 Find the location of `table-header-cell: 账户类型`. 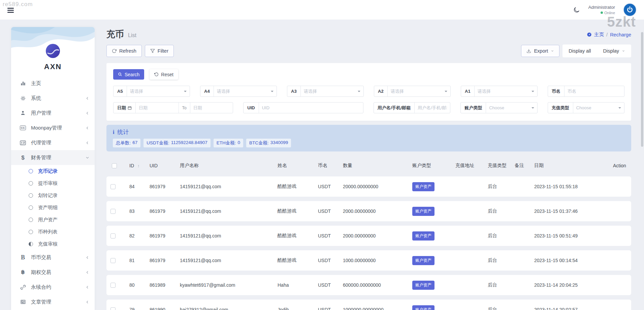

table-header-cell: 账户类型 is located at coordinates (428, 166).